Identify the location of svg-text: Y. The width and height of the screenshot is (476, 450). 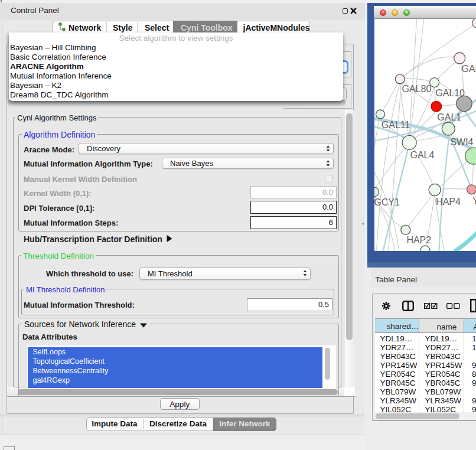
(474, 201).